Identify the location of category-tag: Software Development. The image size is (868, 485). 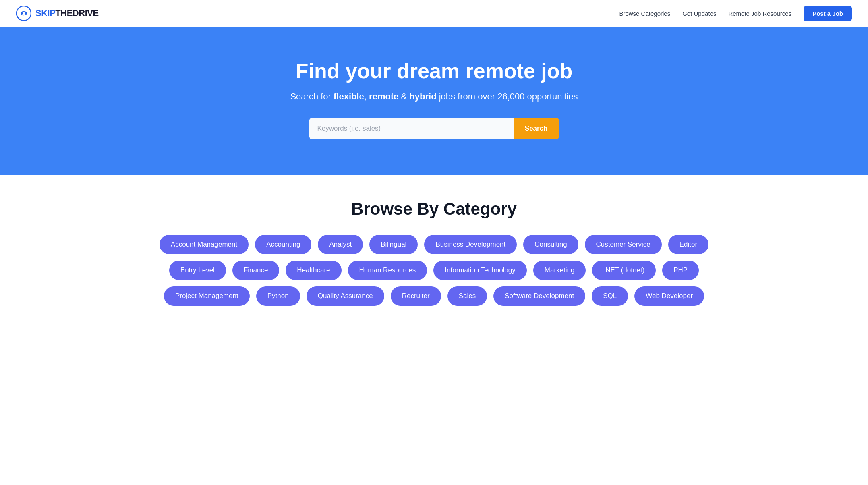
(539, 296).